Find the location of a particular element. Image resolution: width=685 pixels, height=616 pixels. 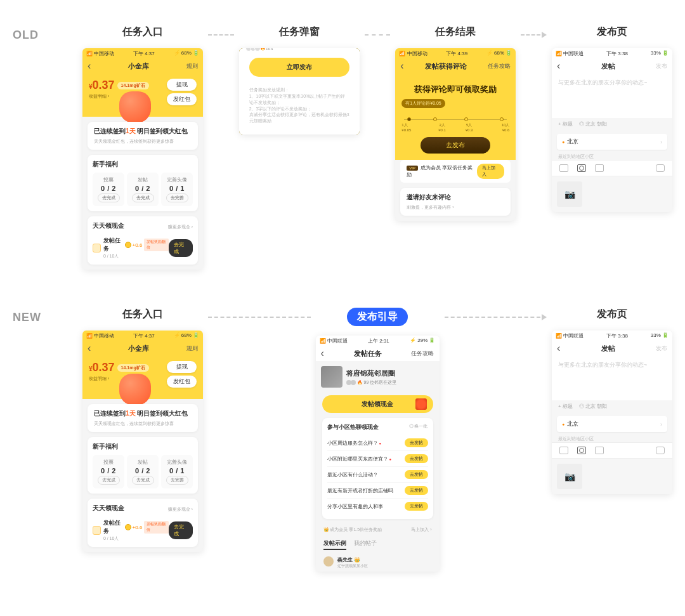

tab-example: 发帖示例 is located at coordinates (335, 544).